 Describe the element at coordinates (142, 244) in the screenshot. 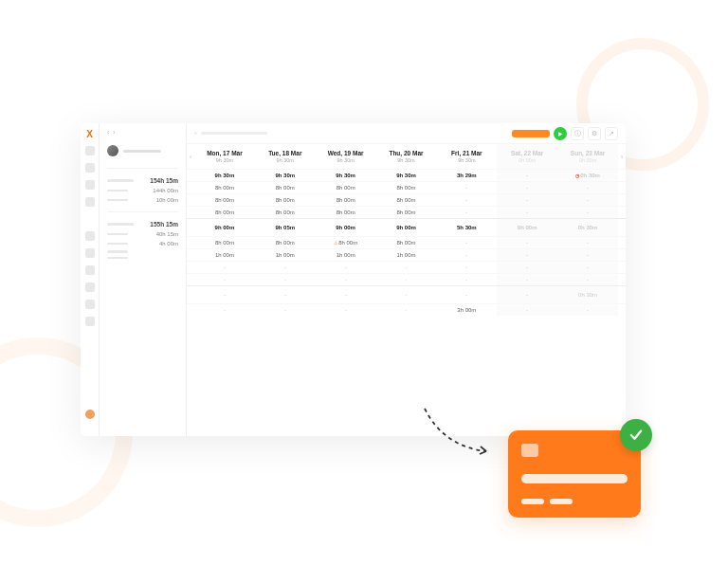

I see `project-item: 4h 00m` at that location.